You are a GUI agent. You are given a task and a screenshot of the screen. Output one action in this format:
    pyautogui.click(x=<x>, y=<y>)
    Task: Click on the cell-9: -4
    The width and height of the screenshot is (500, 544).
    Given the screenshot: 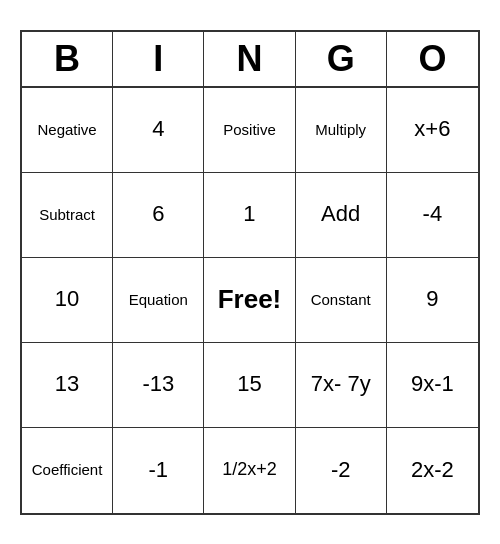 What is the action you would take?
    pyautogui.click(x=432, y=216)
    